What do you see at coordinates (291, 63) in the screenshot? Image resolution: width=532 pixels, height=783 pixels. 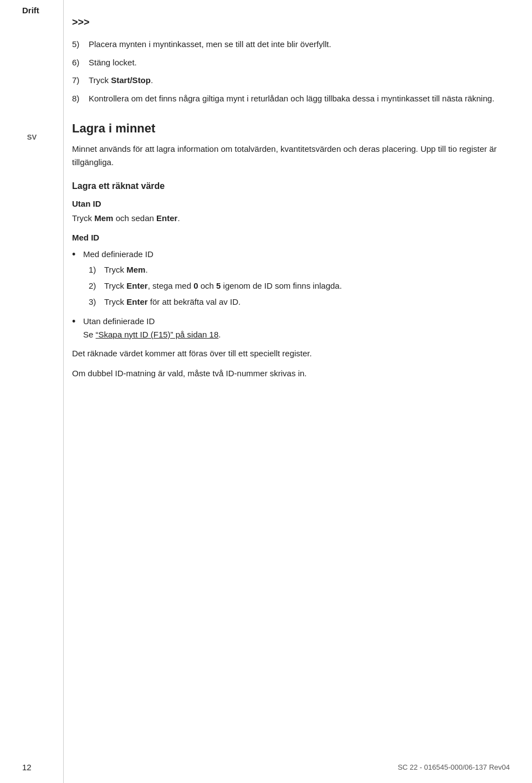 I see `step-6: 6) Stäng locket.` at bounding box center [291, 63].